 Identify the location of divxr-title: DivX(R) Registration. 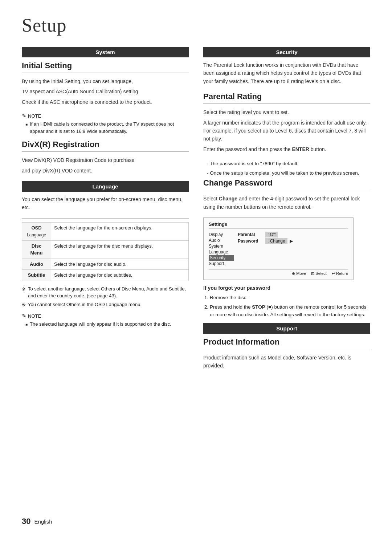
(105, 146).